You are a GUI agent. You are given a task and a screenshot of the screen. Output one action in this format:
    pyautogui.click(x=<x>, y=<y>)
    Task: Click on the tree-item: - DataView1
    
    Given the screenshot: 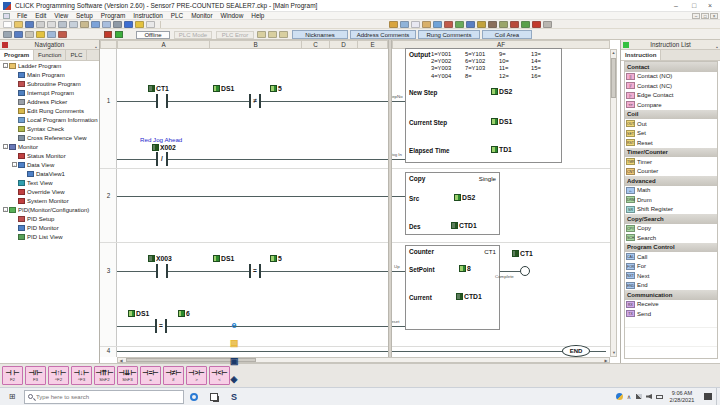 What is the action you would take?
    pyautogui.click(x=50, y=174)
    